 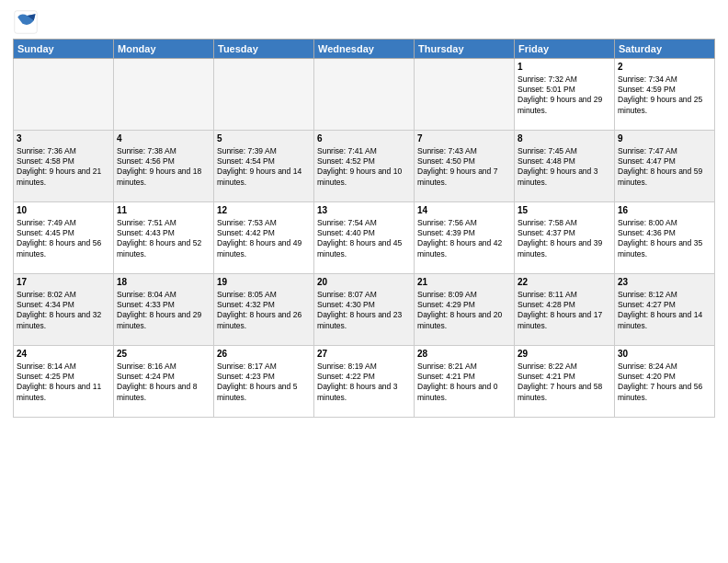 What do you see at coordinates (464, 294) in the screenshot?
I see `day-info: Sunrise: 8:09 AM` at bounding box center [464, 294].